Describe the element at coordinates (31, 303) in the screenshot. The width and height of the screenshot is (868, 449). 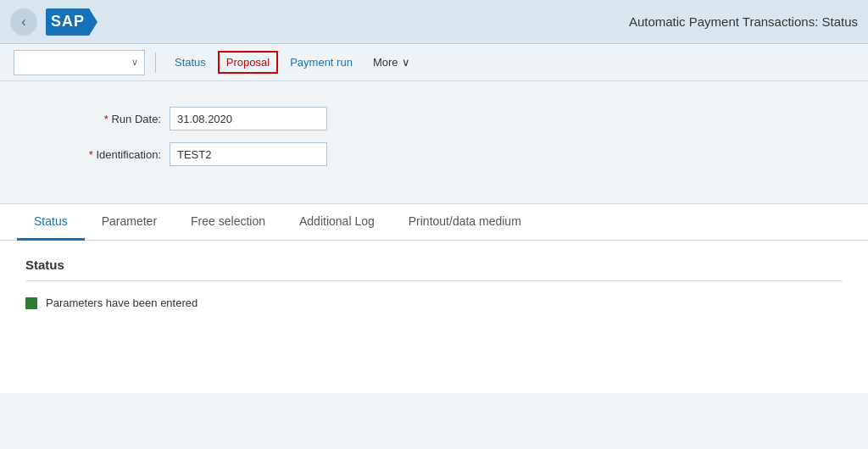
I see `status-indicator-icon` at that location.